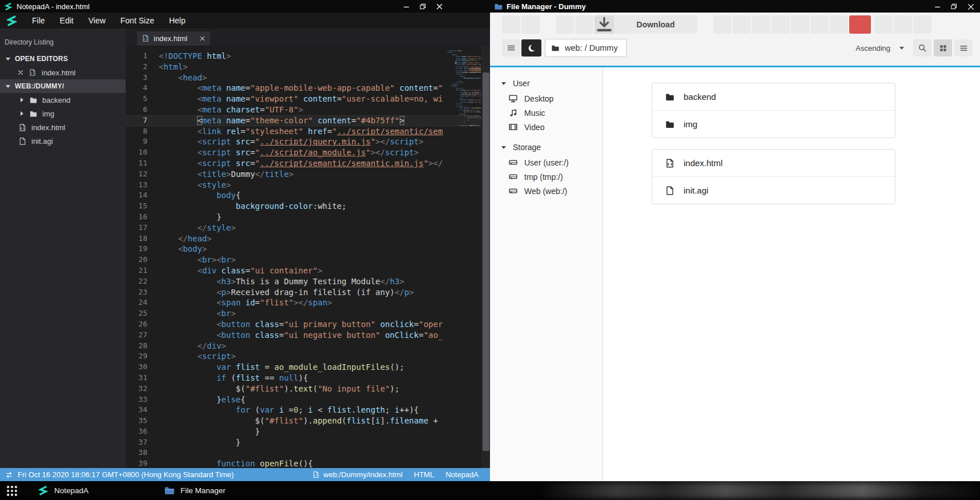  Describe the element at coordinates (63, 141) in the screenshot. I see `tree-item-init-agi: init.agi` at that location.